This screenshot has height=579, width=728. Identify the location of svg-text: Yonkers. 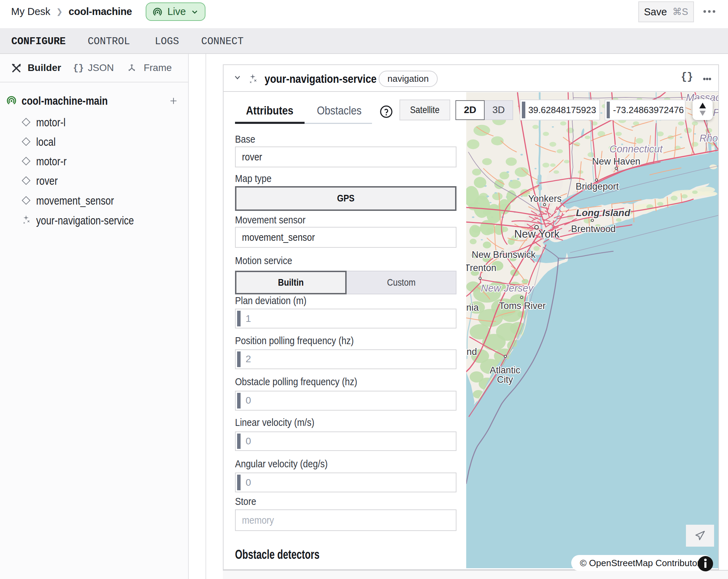
(545, 199).